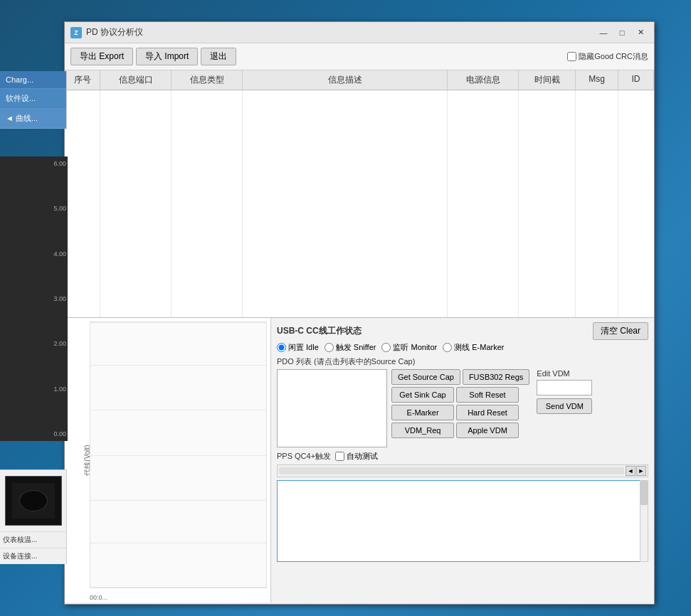 This screenshot has width=691, height=616. Describe the element at coordinates (76, 33) in the screenshot. I see `app-icon: Z` at that location.